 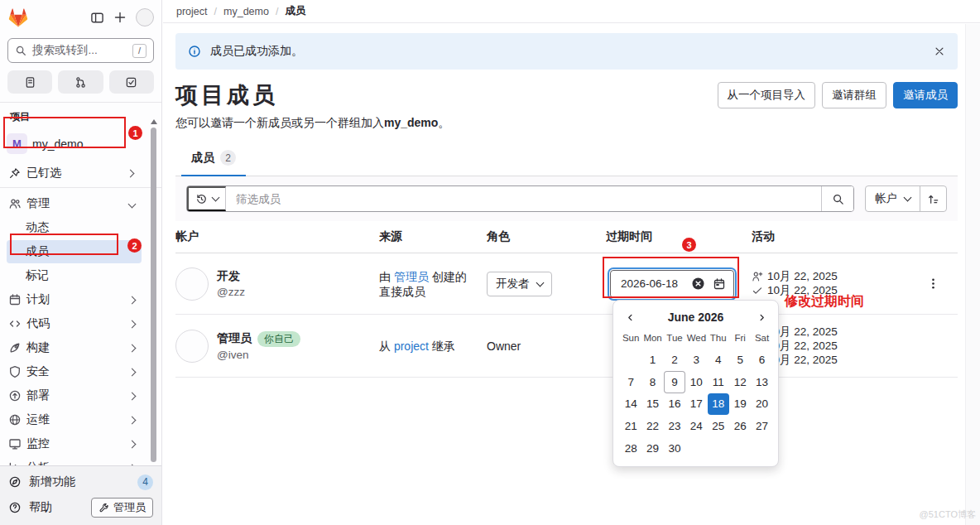 What do you see at coordinates (761, 359) in the screenshot?
I see `calendar-day: 6` at bounding box center [761, 359].